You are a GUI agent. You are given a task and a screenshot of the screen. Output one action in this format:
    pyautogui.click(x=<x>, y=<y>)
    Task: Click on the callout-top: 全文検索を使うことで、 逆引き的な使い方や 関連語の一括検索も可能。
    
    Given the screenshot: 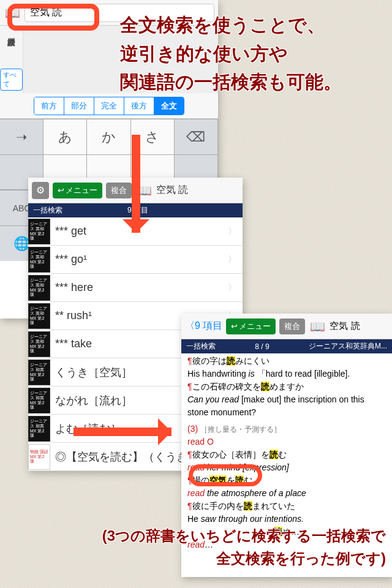 What is the action you would take?
    pyautogui.click(x=231, y=54)
    